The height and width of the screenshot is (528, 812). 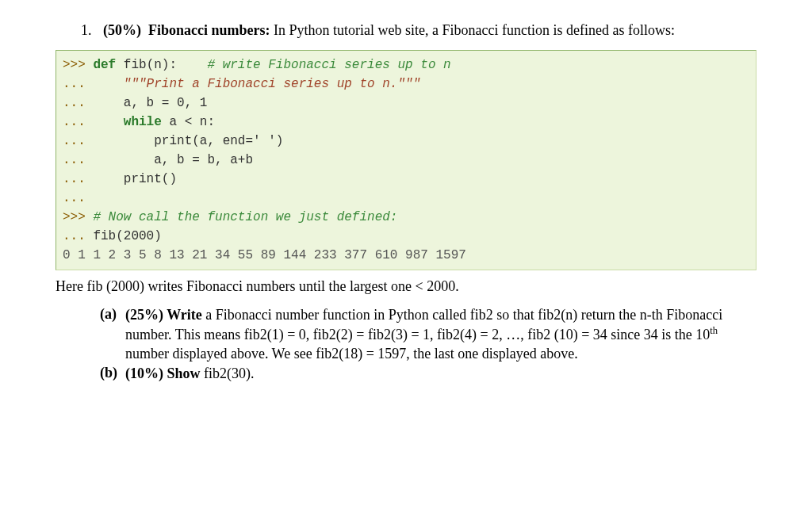 What do you see at coordinates (428, 345) in the screenshot?
I see `subquestion-list: (a) (25%) Write a Fibonacci number funct…` at bounding box center [428, 345].